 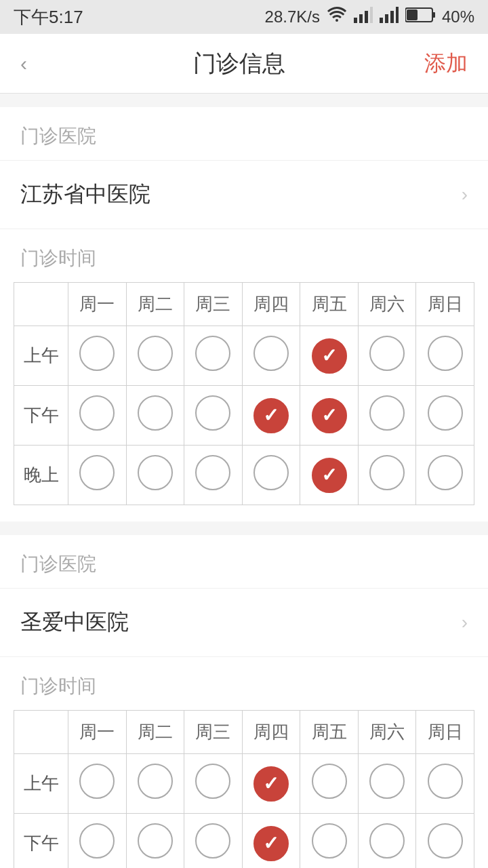 I want to click on wifi-icon, so click(x=337, y=17).